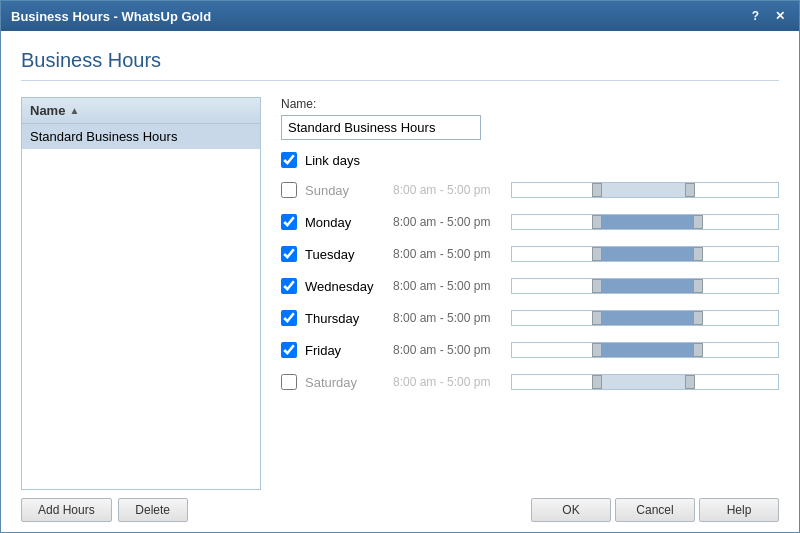 The height and width of the screenshot is (533, 800). I want to click on list-item: Standard Business Hours, so click(141, 136).